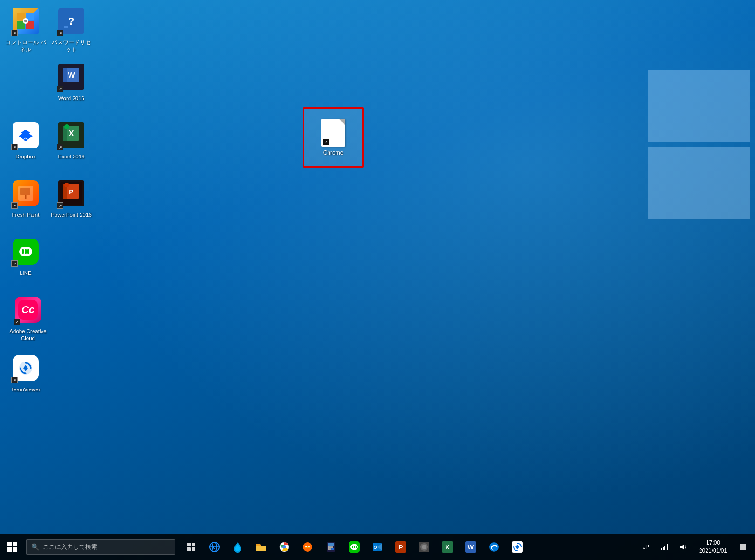 Image resolution: width=755 pixels, height=560 pixels. Describe the element at coordinates (284, 547) in the screenshot. I see `taskbar-chrome` at that location.